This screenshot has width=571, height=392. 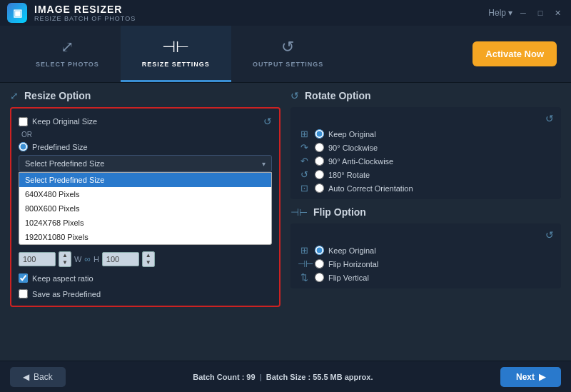 What do you see at coordinates (425, 96) in the screenshot?
I see `rotate-section-header: ↺ Rotate Option` at bounding box center [425, 96].